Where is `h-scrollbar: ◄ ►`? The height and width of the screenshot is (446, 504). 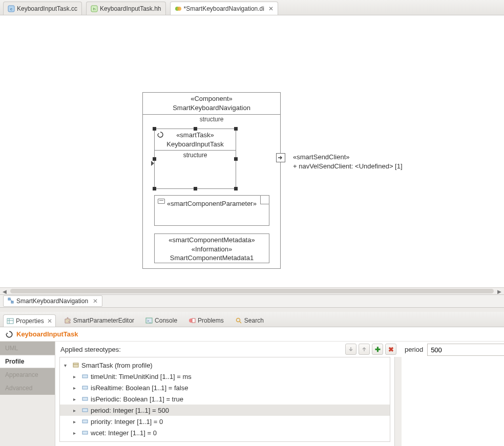
h-scrollbar: ◄ ► is located at coordinates (252, 291).